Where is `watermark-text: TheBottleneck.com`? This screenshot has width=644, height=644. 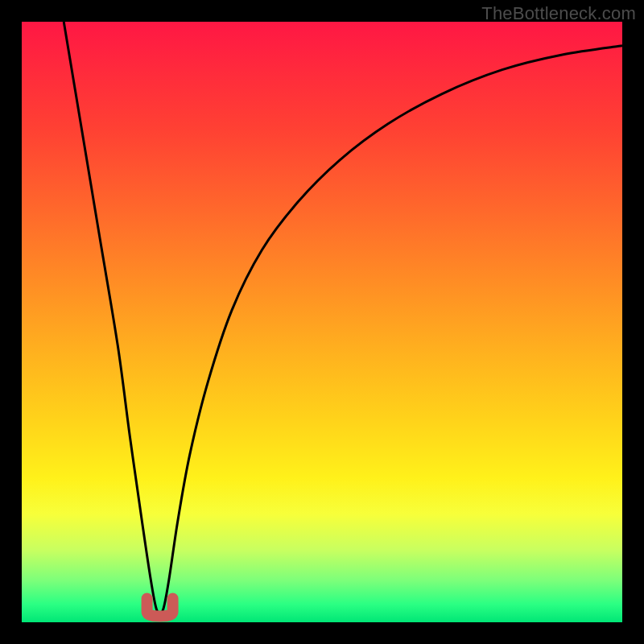 watermark-text: TheBottleneck.com is located at coordinates (559, 14).